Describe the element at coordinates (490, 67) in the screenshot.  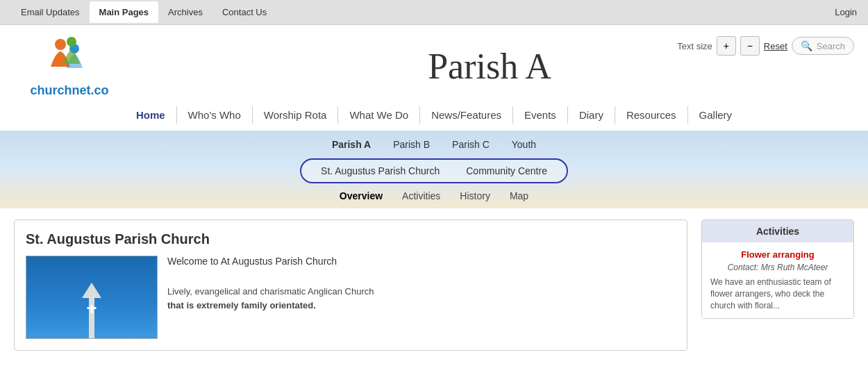
I see `site-title: Parish A` at that location.